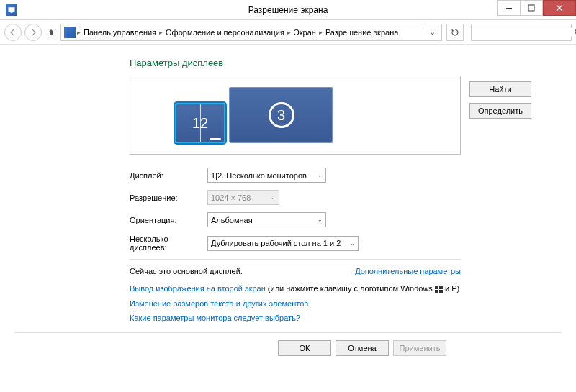  I want to click on refresh-button, so click(455, 32).